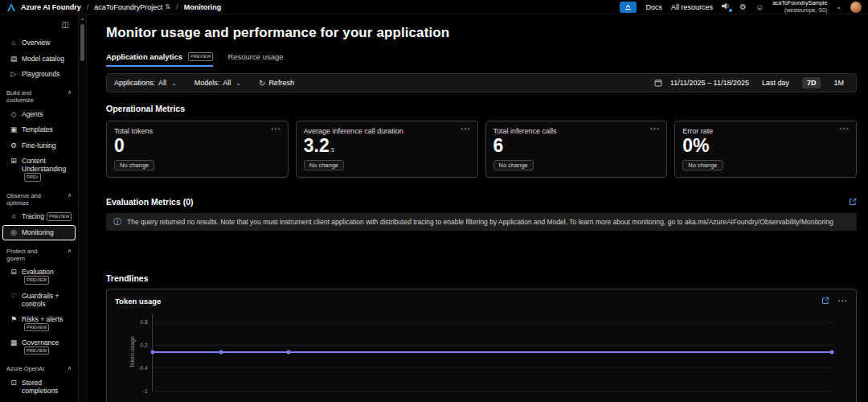 The height and width of the screenshot is (402, 868). What do you see at coordinates (281, 83) in the screenshot?
I see `refresh-label: Refresh` at bounding box center [281, 83].